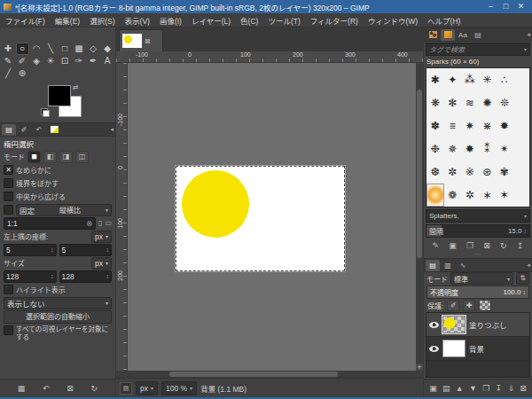 Image resolution: width=532 pixels, height=399 pixels. I want to click on image-tab: ⊠, so click(141, 41).